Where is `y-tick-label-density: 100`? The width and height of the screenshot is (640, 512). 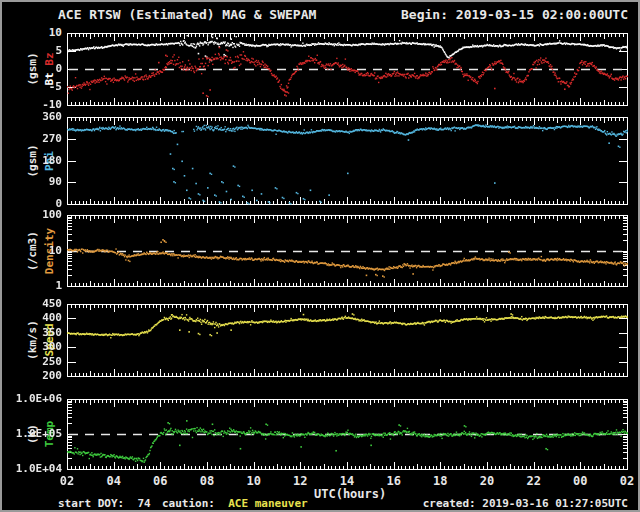 y-tick-label-density: 100 is located at coordinates (36, 214).